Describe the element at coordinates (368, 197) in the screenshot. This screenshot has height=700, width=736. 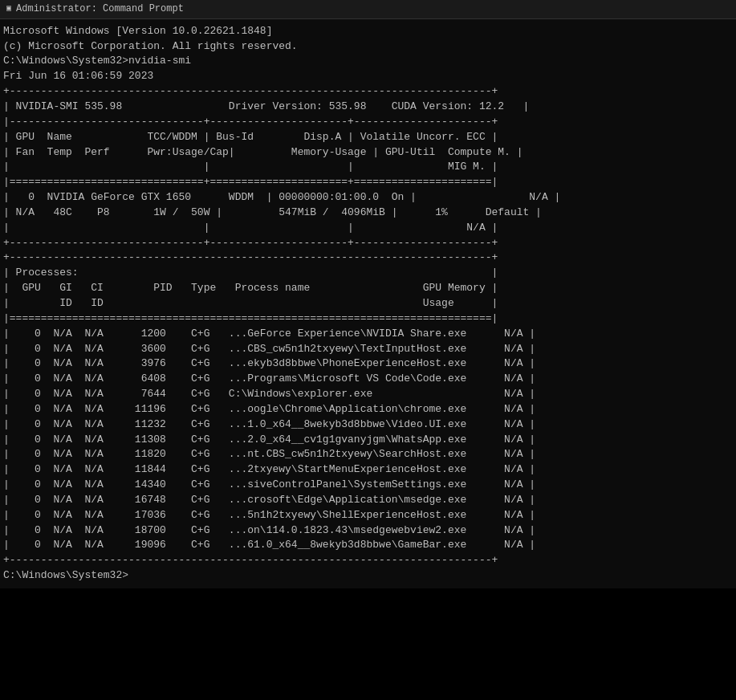
I see `terminal-line: | 0 NVIDIA GeForce GTX 1650 WDDM | 00000…` at that location.